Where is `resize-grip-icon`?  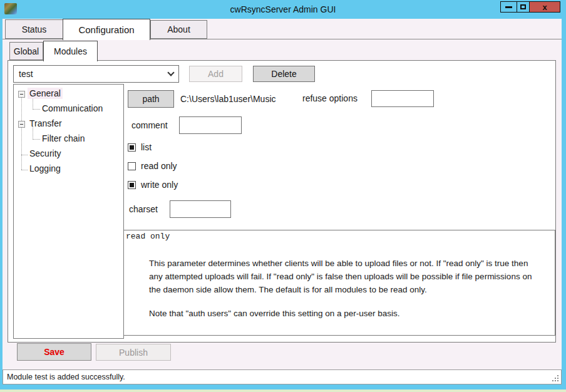
resize-grip-icon is located at coordinates (558, 381).